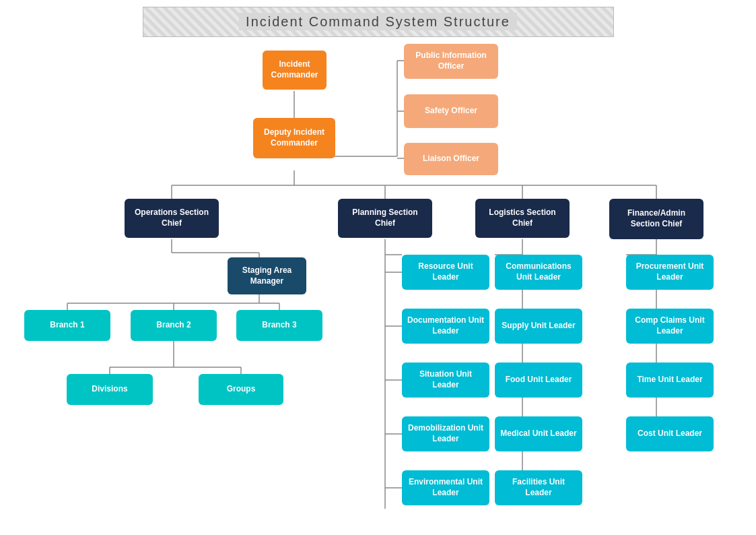  I want to click on branch3-box: Branch 3, so click(279, 325).